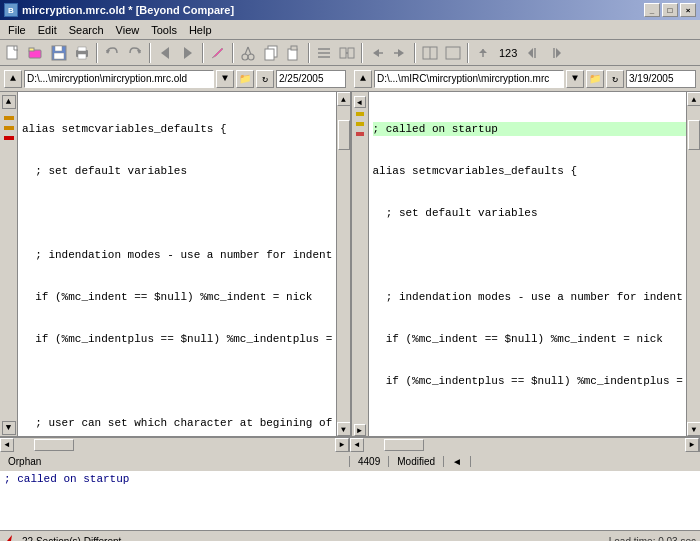  Describe the element at coordinates (533, 53) in the screenshot. I see `toolbar-prev-diff-button` at that location.